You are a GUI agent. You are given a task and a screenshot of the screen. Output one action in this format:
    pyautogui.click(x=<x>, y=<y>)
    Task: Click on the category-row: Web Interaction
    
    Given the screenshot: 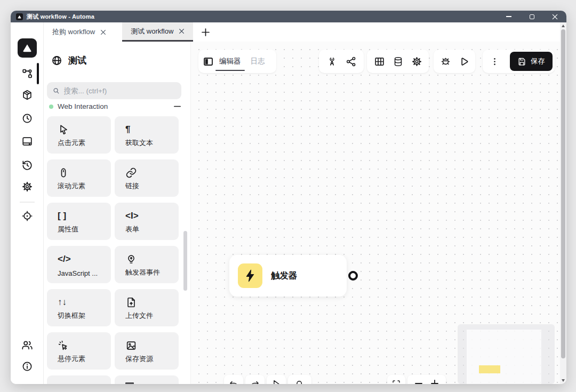 What is the action you would take?
    pyautogui.click(x=115, y=107)
    